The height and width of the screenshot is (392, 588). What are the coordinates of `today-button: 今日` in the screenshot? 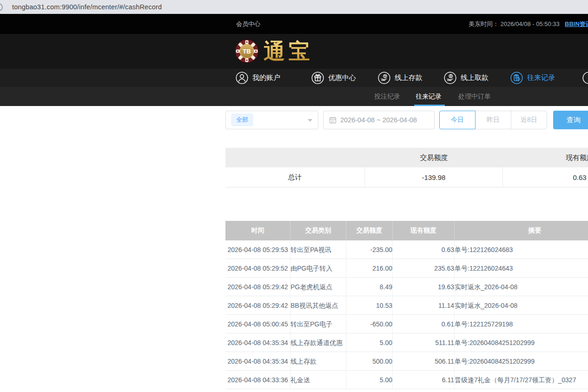 It's located at (457, 120).